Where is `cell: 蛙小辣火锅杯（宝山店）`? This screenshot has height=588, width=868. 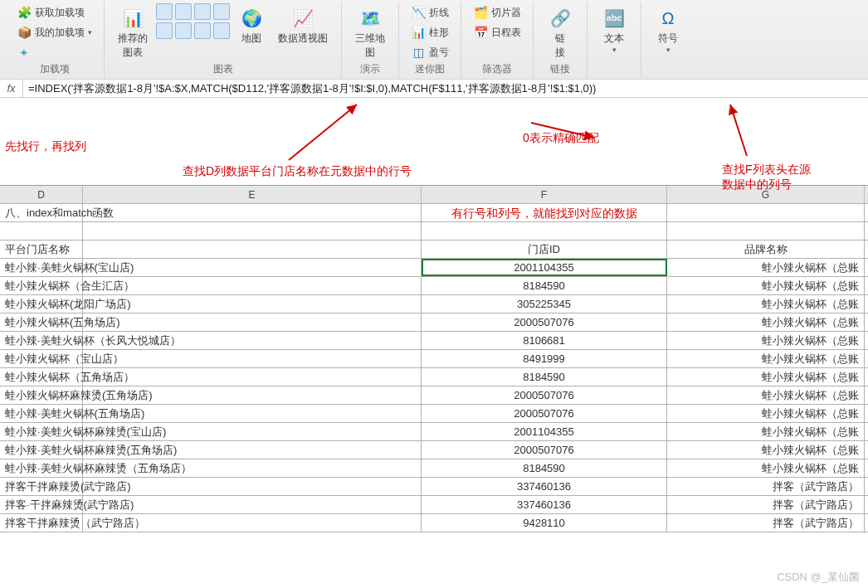 cell: 蛙小辣火锅杯（宝山店） is located at coordinates (41, 358).